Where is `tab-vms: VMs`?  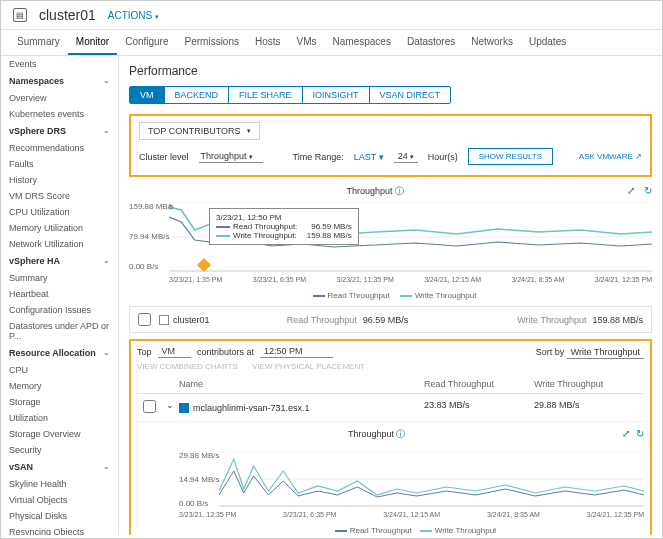
tab-vms: VMs is located at coordinates (307, 42).